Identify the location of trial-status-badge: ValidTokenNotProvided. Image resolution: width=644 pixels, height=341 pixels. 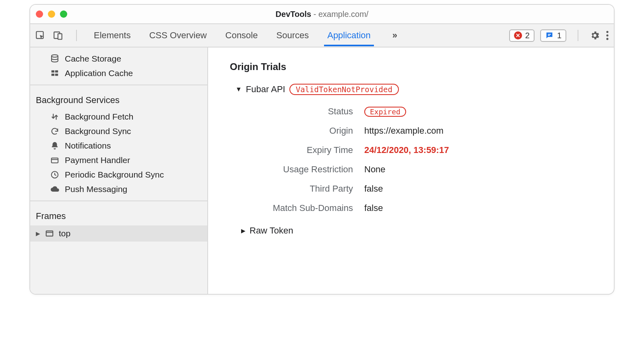
(344, 89).